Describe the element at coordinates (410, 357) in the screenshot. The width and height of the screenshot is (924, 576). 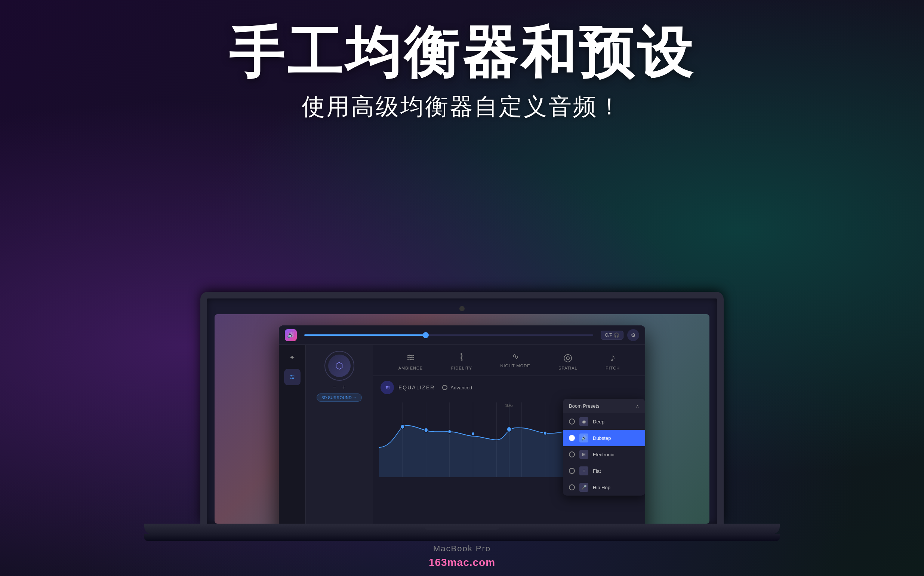
I see `ambience-icon: ≋` at that location.